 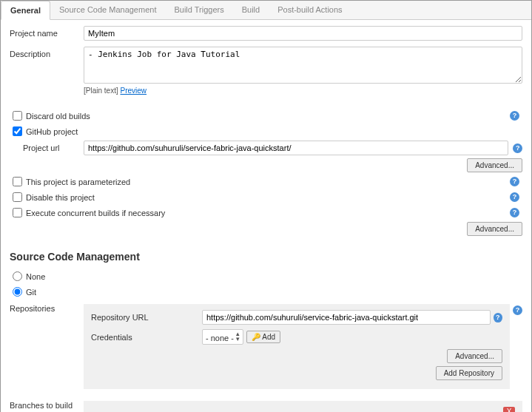 I want to click on discard-old-builds-label: Discard old builds, so click(x=268, y=116).